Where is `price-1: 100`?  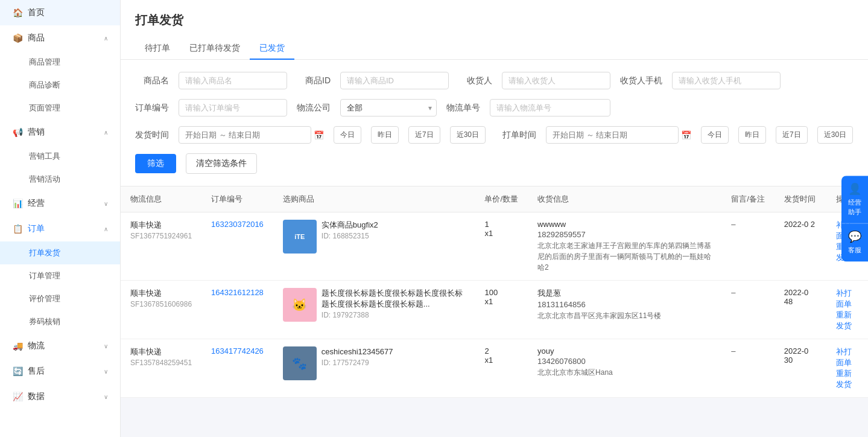 price-1: 100 is located at coordinates (501, 292).